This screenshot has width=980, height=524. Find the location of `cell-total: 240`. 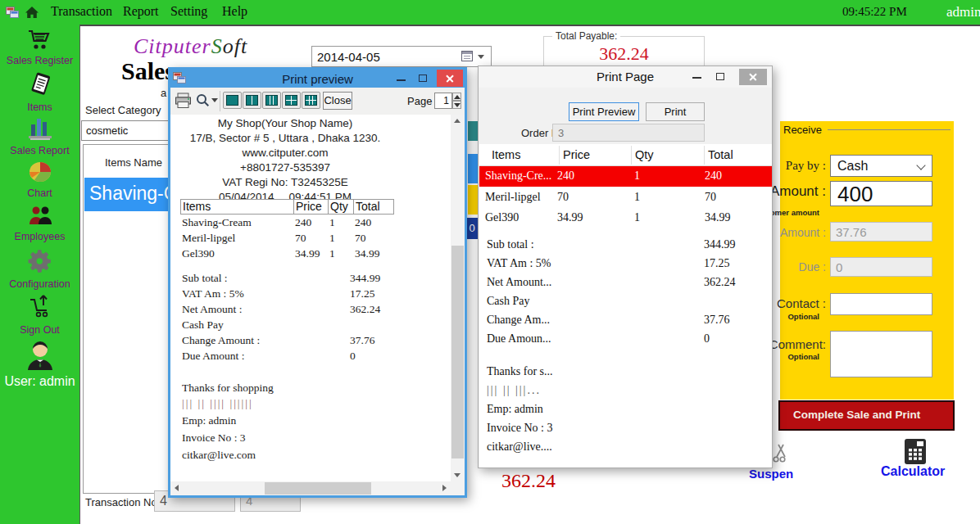

cell-total: 240 is located at coordinates (713, 176).